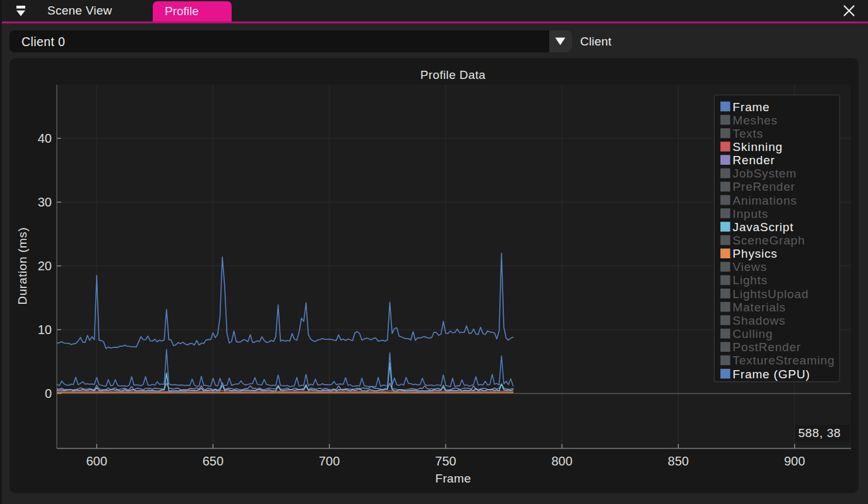 This screenshot has width=868, height=504. Describe the element at coordinates (765, 173) in the screenshot. I see `svg-text: JobSystem` at that location.